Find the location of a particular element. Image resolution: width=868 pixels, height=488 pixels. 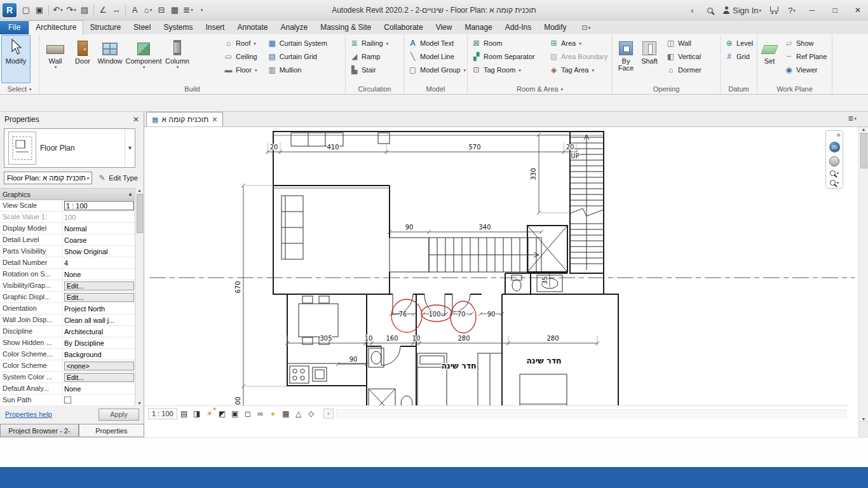

by-face-button: By Face is located at coordinates (626, 59).